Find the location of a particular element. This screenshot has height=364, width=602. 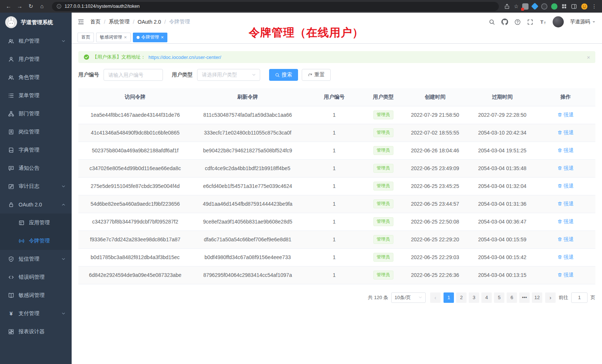

breadcrumb-oauth2: OAuth 2.0 is located at coordinates (149, 22).